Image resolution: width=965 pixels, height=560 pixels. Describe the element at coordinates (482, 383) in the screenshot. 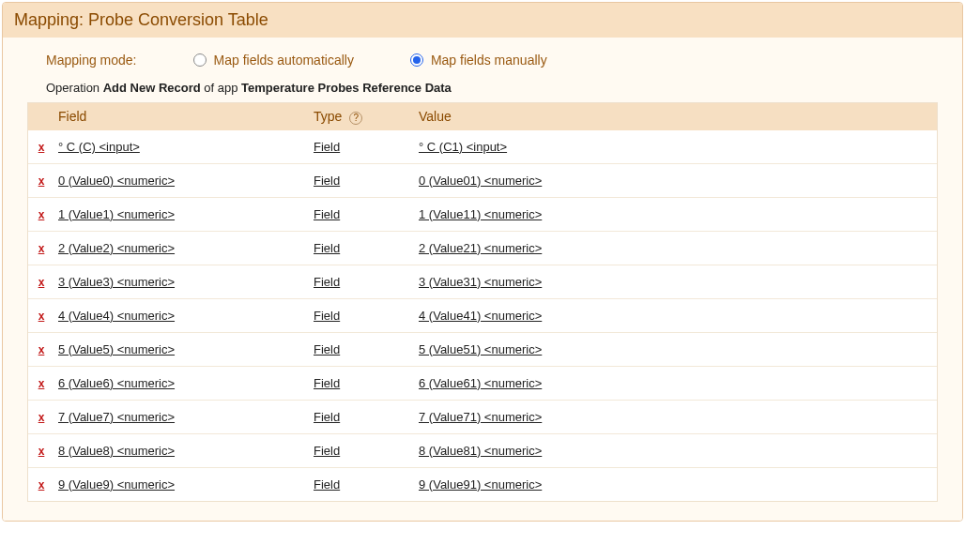

I see `table-row: x6 (Value6) <numeric>Field6 (Value61) <n…` at that location.